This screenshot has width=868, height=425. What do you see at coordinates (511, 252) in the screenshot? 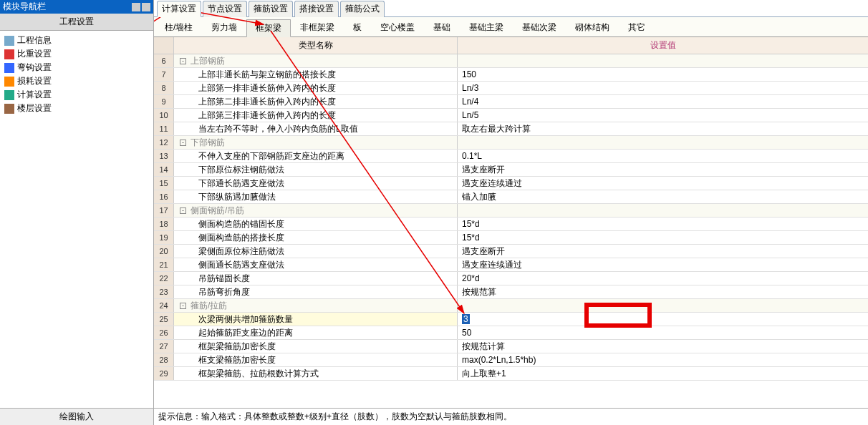
I see `setting-row: 20梁侧面原位标注筋做法遇支座断开` at bounding box center [511, 252].